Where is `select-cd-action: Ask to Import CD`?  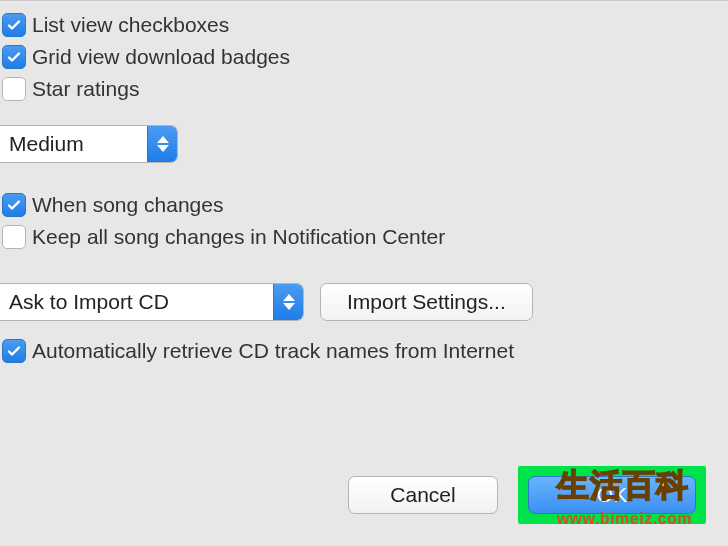 select-cd-action: Ask to Import CD is located at coordinates (152, 302).